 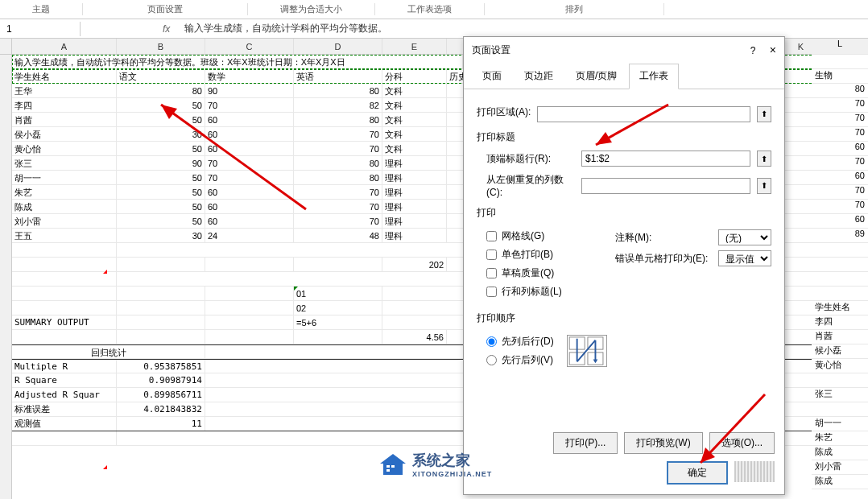 What do you see at coordinates (666, 159) in the screenshot?
I see `top-rows-input` at bounding box center [666, 159].